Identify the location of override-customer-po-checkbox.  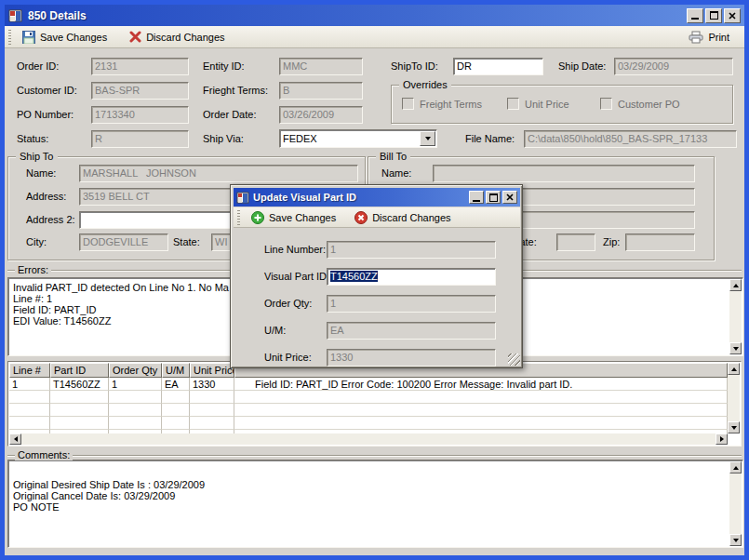
(607, 104).